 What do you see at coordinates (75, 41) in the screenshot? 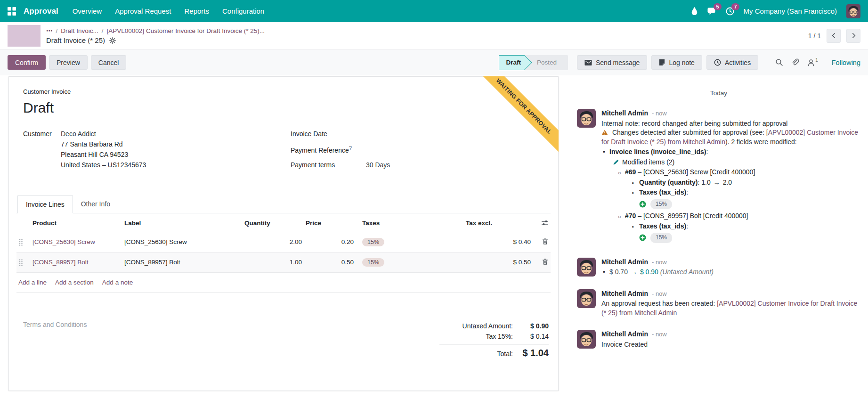
I see `breadcrumb-current: Draft Invoice (* 25)` at bounding box center [75, 41].